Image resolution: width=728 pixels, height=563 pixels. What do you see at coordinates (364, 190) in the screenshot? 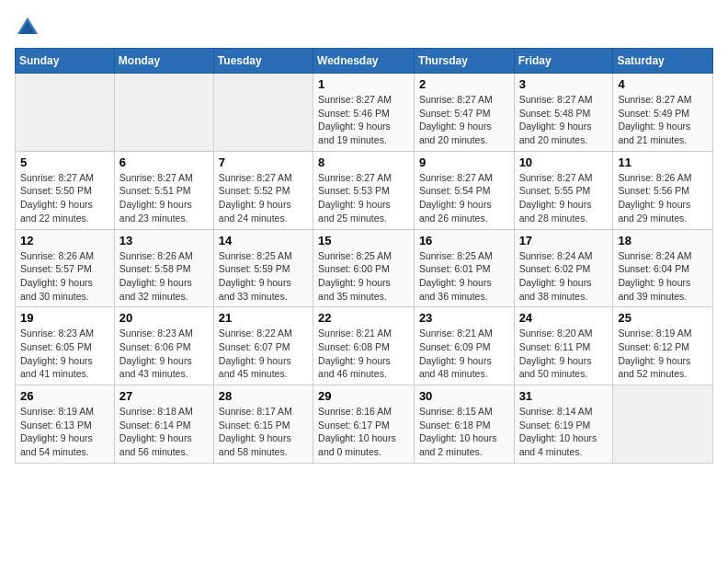
I see `week-row-1: 5Sunrise: 8:27 AM Sunset: 5:50 PM Daylig…` at bounding box center [364, 190].